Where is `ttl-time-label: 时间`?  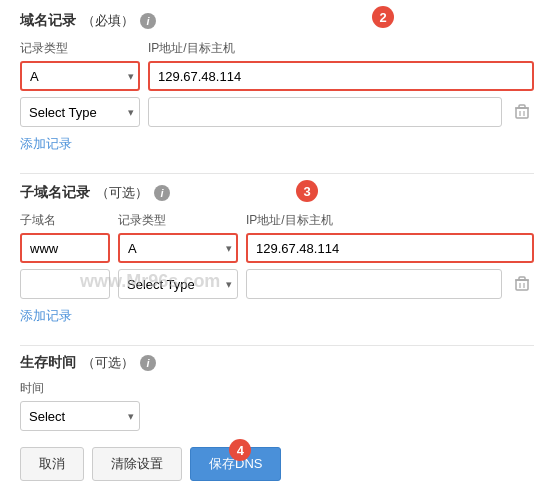
ttl-time-label: 时间 is located at coordinates (70, 388).